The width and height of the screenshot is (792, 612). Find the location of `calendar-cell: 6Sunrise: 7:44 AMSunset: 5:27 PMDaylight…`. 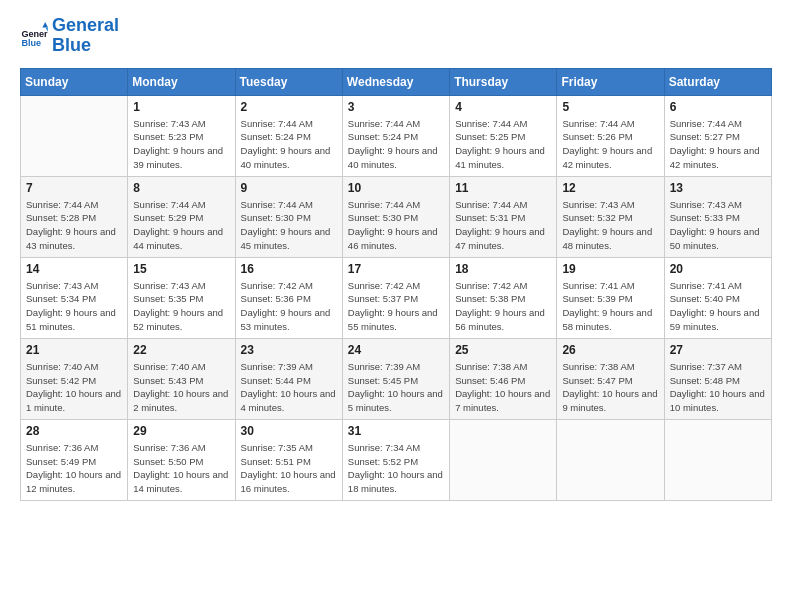

calendar-cell: 6Sunrise: 7:44 AMSunset: 5:27 PMDaylight… is located at coordinates (718, 136).